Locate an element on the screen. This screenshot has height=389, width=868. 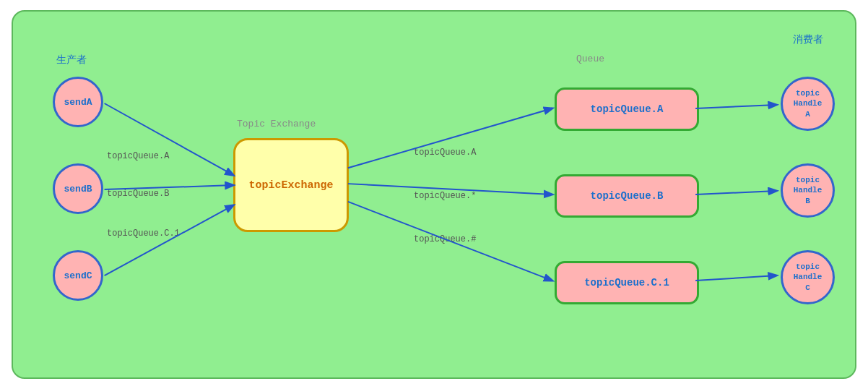
consumer-B: topicHandleB is located at coordinates (807, 191).